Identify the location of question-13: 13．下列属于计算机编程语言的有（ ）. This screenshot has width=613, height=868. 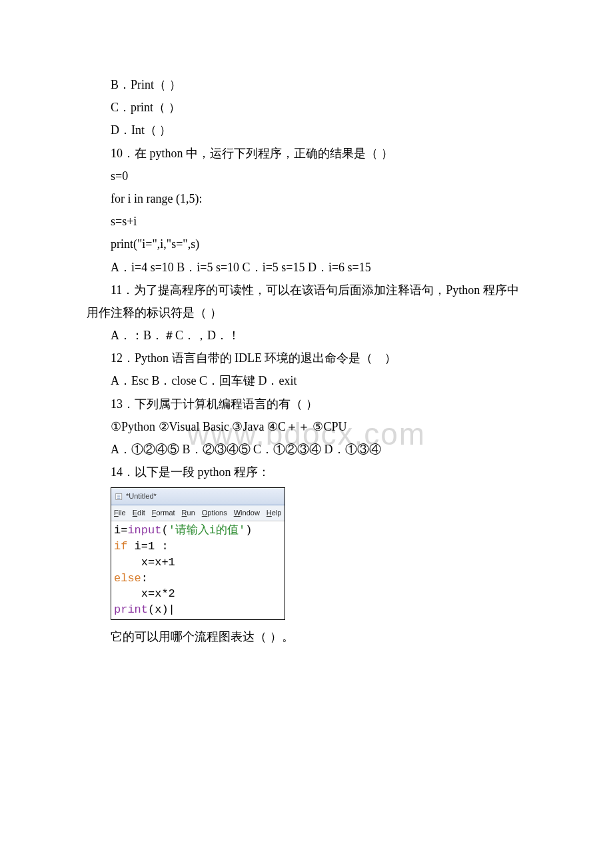
(306, 404).